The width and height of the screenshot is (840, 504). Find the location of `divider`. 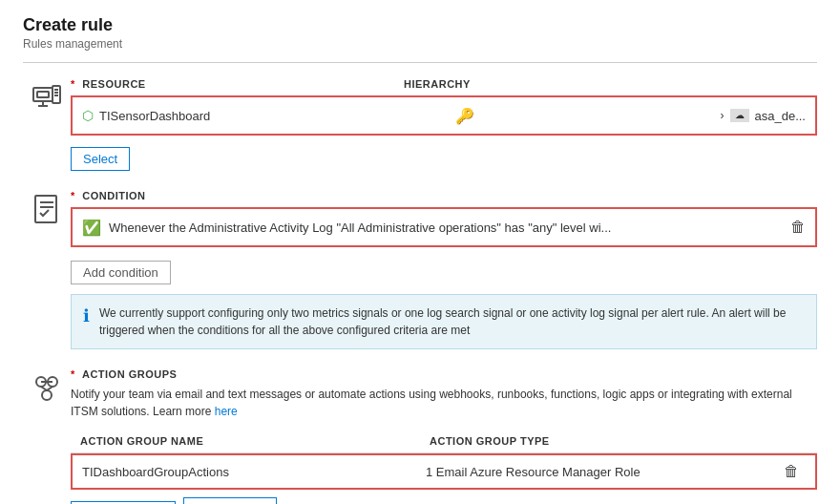

divider is located at coordinates (420, 63).